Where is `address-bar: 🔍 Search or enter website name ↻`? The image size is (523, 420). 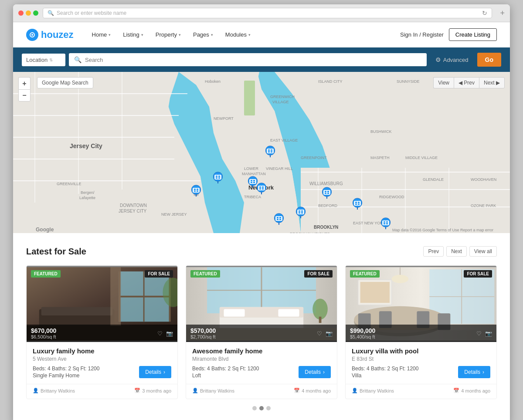
address-bar: 🔍 Search or enter website name ↻ is located at coordinates (268, 13).